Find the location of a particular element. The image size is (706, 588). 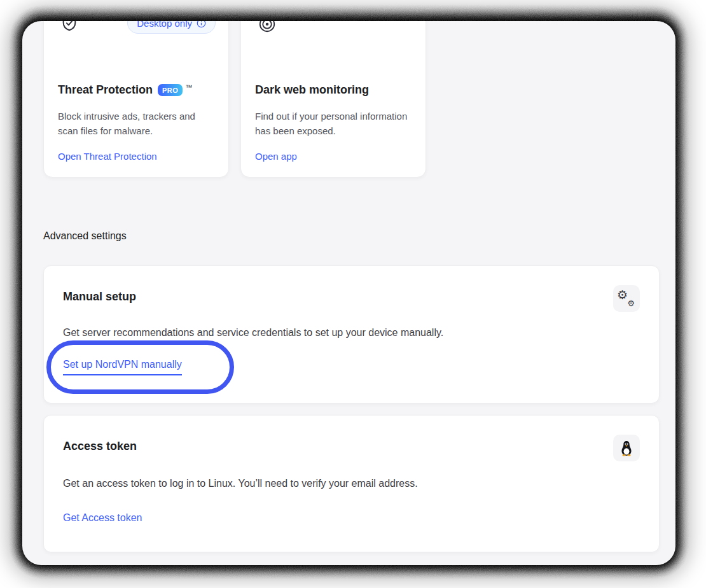

set-up-nordvpn-manually-link: Set up NordVPN manually is located at coordinates (122, 367).